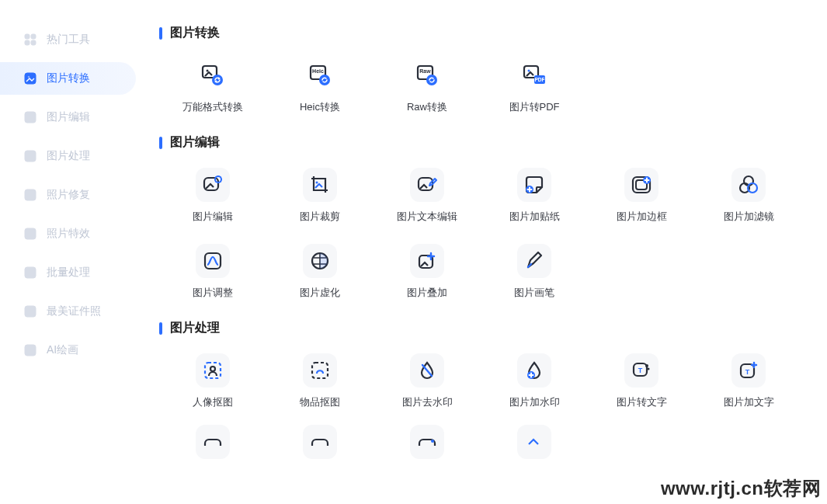 The width and height of the screenshot is (827, 504). I want to click on crop-icon, so click(320, 185).